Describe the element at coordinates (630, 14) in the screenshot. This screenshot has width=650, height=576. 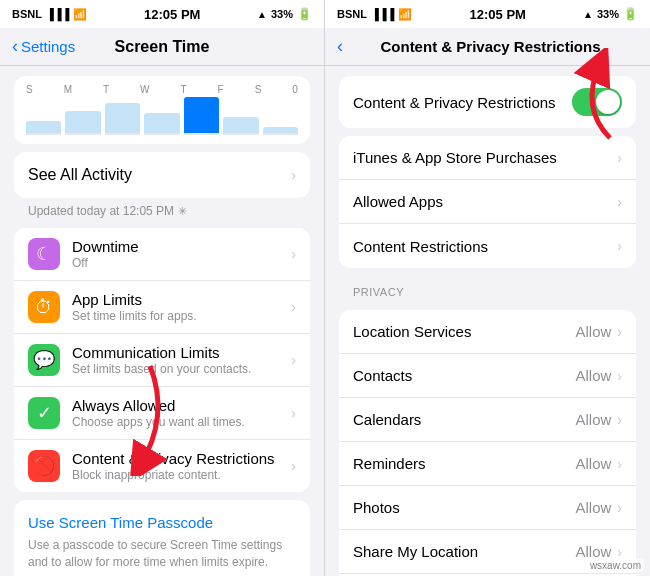
I see `battery-icon-right: 🔋` at that location.